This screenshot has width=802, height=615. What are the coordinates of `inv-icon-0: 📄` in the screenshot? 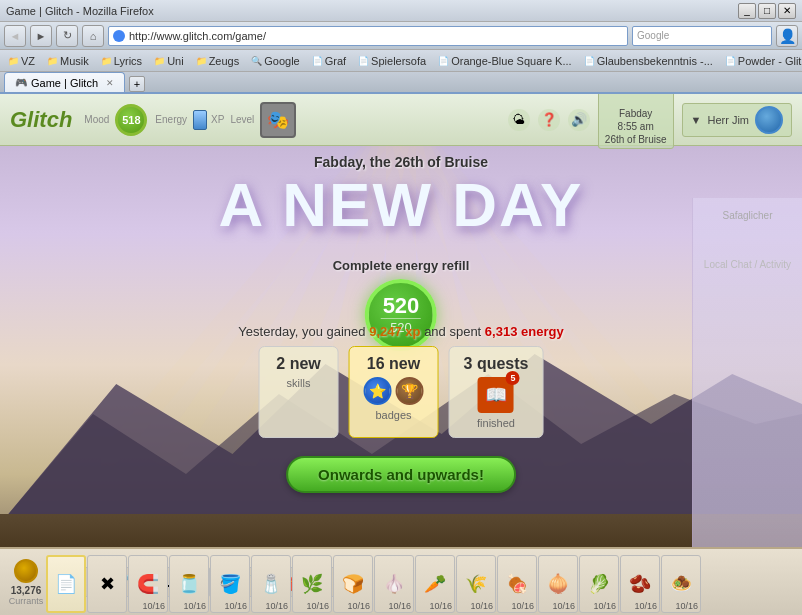 It's located at (66, 584).